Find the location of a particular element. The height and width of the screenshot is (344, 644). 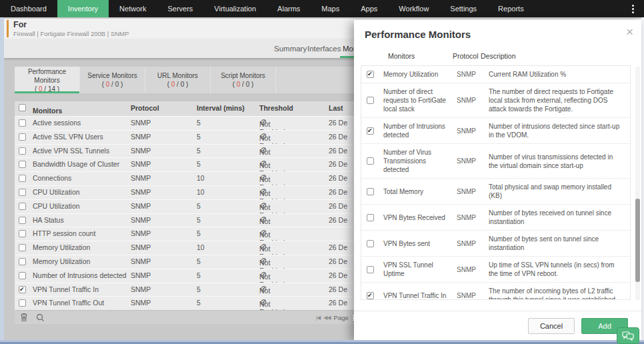

kebab-menu-icon is located at coordinates (633, 9).